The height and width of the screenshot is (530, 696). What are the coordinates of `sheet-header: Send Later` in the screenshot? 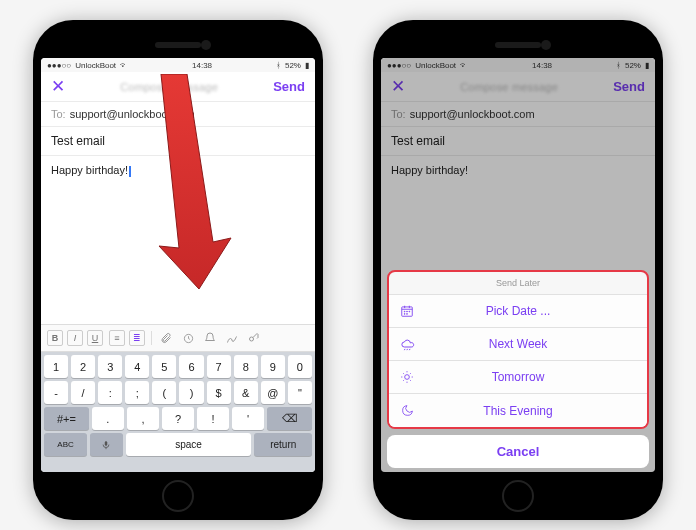 It's located at (518, 284).